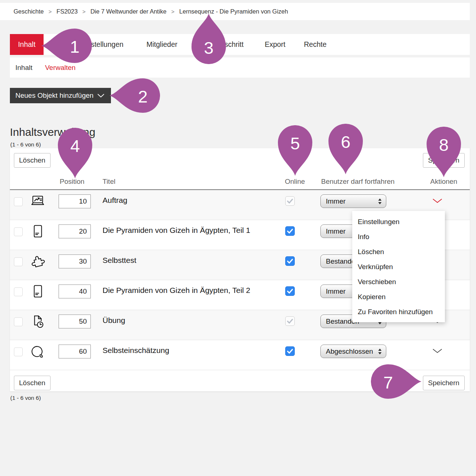 This screenshot has width=476, height=476. I want to click on row-title: Selbsttest, so click(119, 260).